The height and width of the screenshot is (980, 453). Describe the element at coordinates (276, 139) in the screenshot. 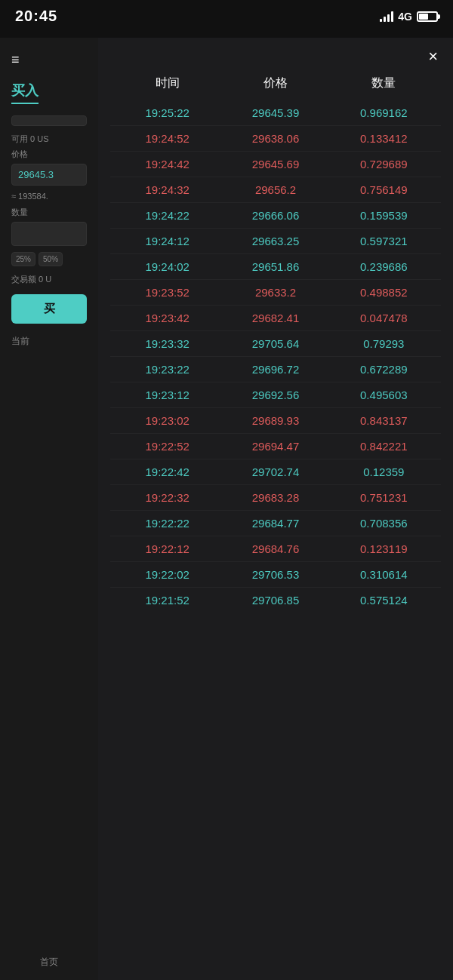

I see `table-row: 19:24:52 29638.06 0.133412` at that location.